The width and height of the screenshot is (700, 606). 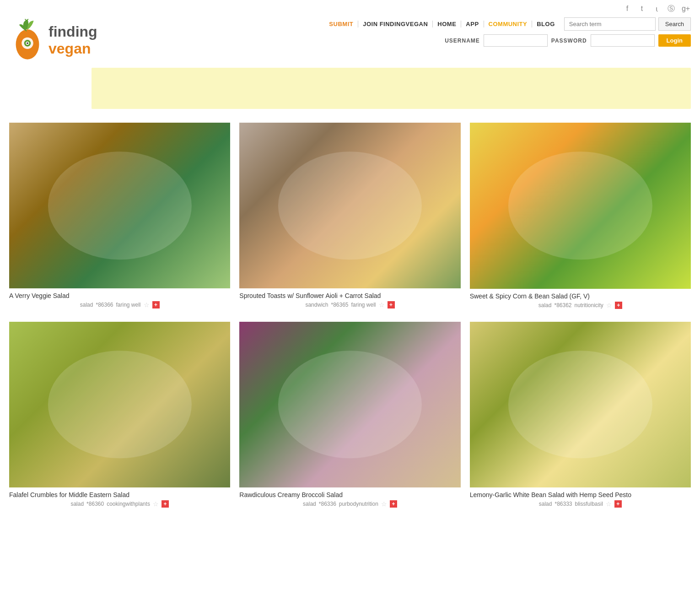 I want to click on stumbleupon-icon: Ⓢ, so click(x=671, y=9).